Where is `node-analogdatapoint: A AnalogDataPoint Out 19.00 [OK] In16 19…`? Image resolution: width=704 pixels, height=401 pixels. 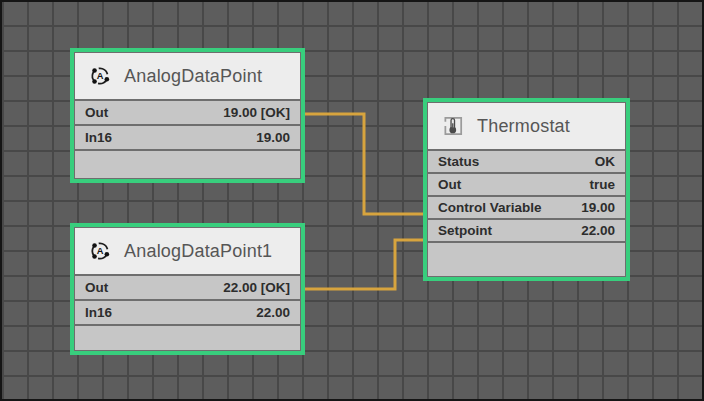 node-analogdatapoint: A AnalogDataPoint Out 19.00 [OK] In16 19… is located at coordinates (188, 116).